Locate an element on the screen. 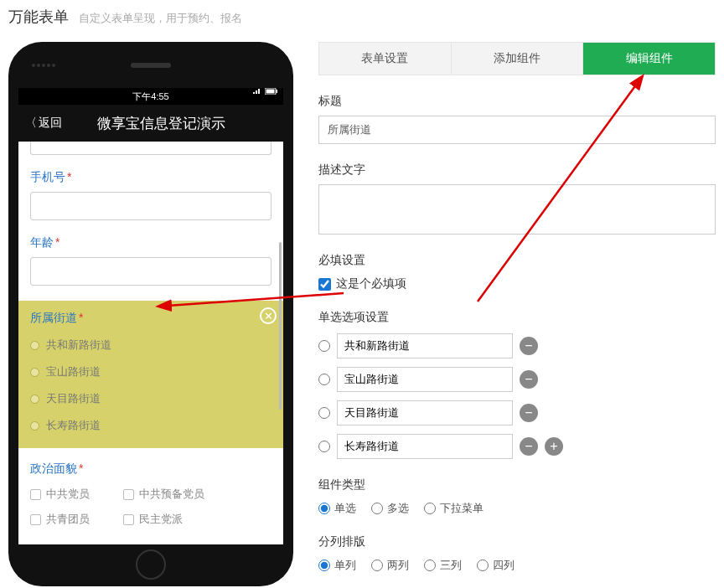 This screenshot has width=724, height=588. street-component-selected: ✕ 所属街道* 共和新路街道 宝山路街道 天目路街道 长寿路街道 is located at coordinates (151, 374).